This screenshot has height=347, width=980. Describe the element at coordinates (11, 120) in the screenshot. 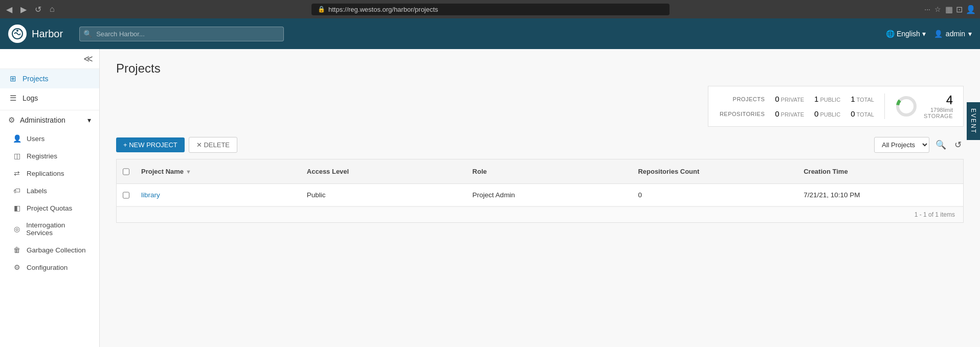

I see `administration-icon: ⚙` at that location.